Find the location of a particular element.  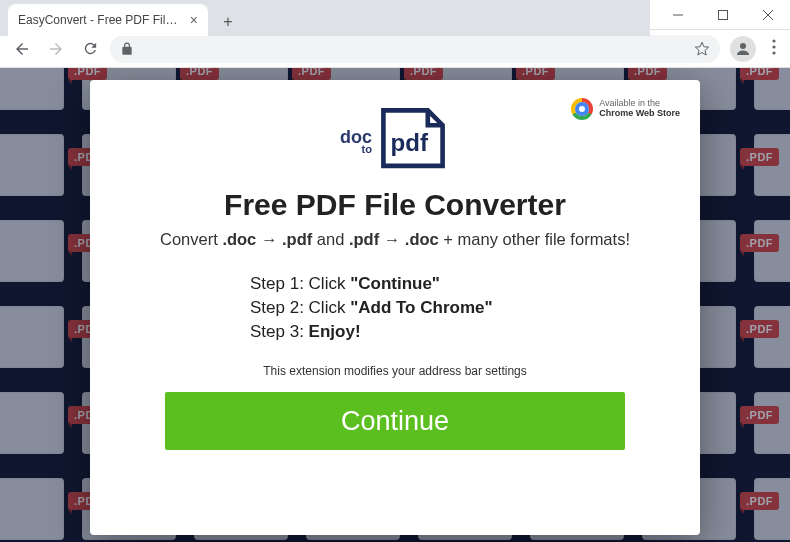

step-label: Step 1: Click is located at coordinates (300, 284).